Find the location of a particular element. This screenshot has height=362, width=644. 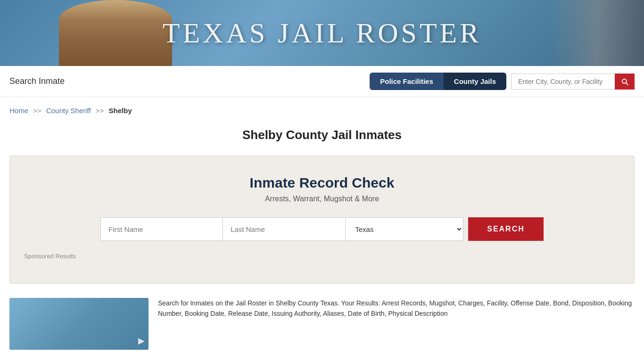

record-check-subtitle: Arrests, Warrant, Mugshot & More is located at coordinates (322, 199).